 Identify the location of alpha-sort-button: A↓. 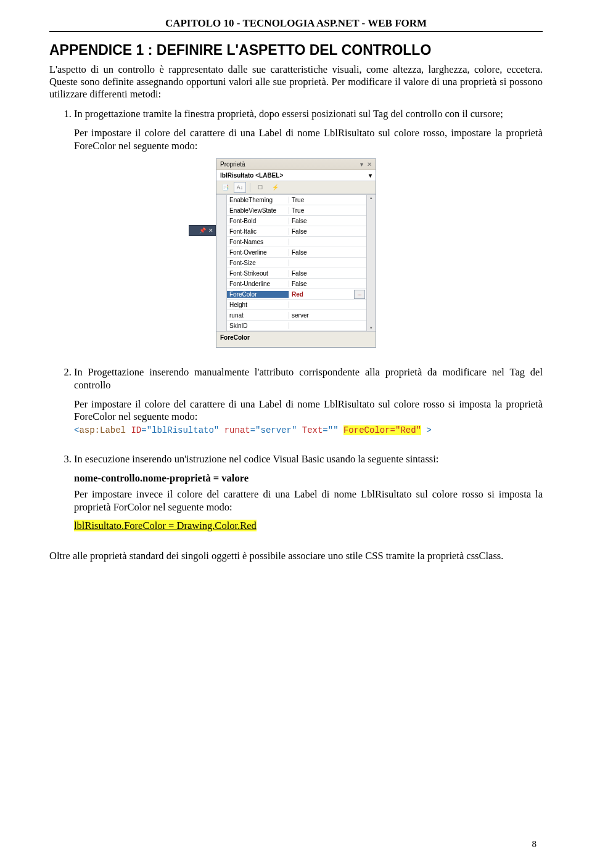
(240, 187).